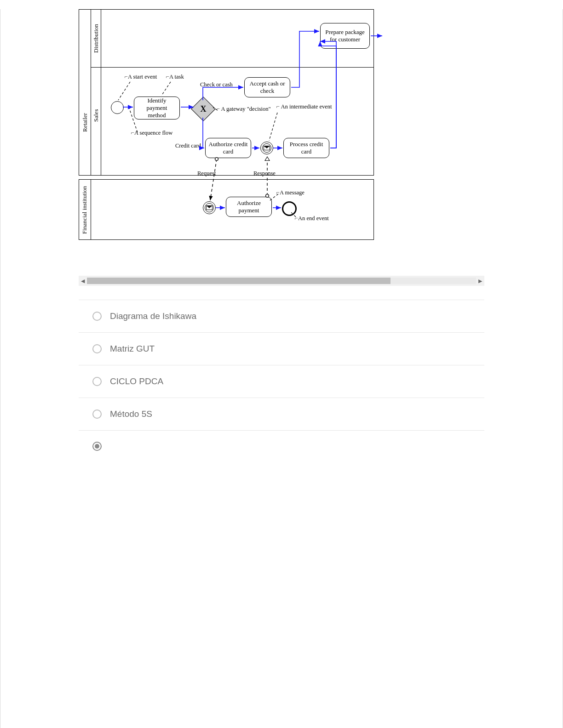 The width and height of the screenshot is (563, 728). I want to click on end-event, so click(289, 209).